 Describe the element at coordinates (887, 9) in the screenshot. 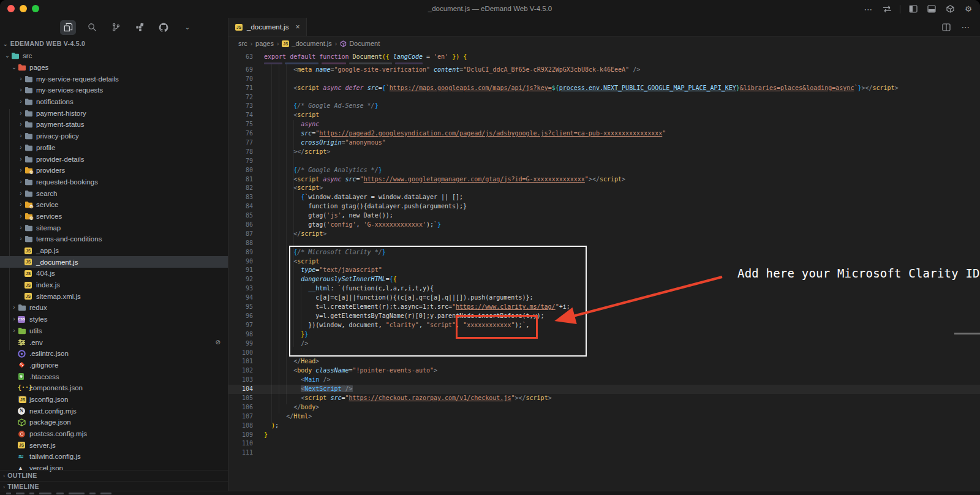

I see `sync-arrows-icon` at that location.